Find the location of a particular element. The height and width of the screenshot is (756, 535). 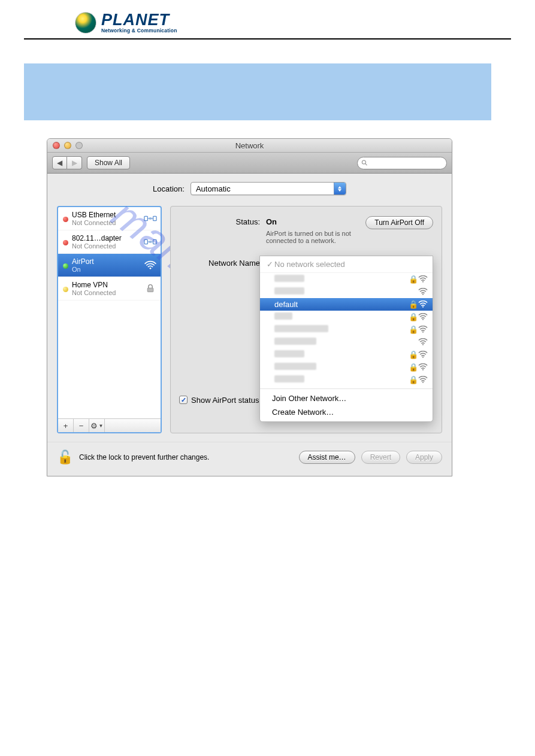

dropdown-header: No network selected is located at coordinates (310, 265).